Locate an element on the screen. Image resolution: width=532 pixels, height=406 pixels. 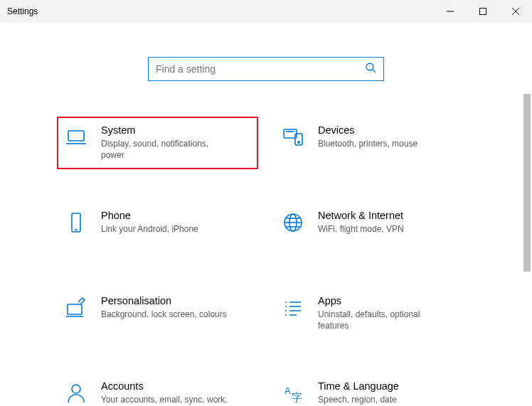
tile-time-language: Time & LanguageSpeech, region, date is located at coordinates (374, 390).